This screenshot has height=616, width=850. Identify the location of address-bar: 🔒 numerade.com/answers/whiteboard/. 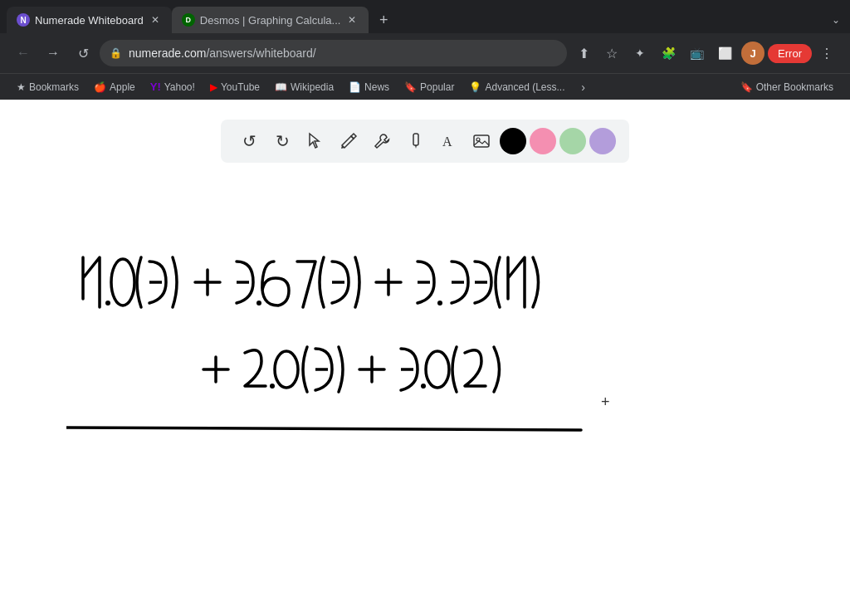
(334, 53).